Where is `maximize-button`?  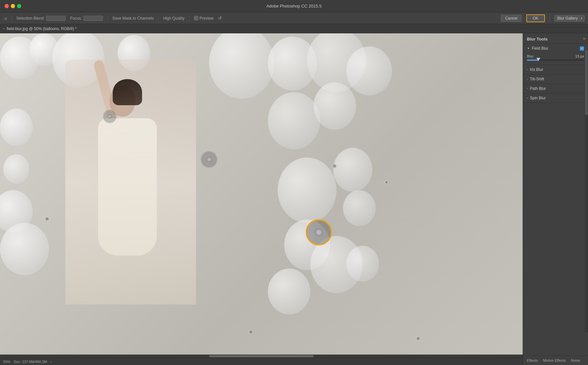
maximize-button is located at coordinates (19, 6).